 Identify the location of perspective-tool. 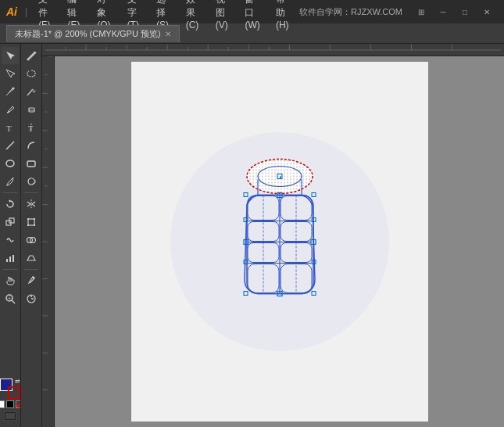
(31, 258).